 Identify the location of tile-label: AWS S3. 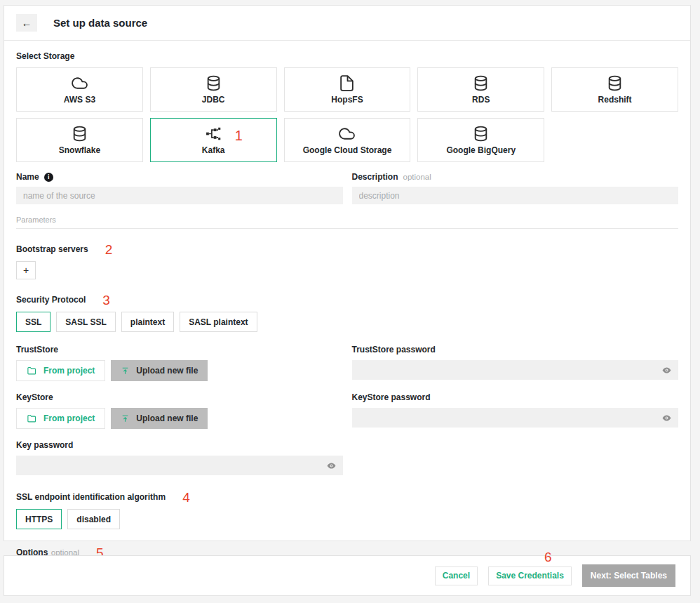
(80, 100).